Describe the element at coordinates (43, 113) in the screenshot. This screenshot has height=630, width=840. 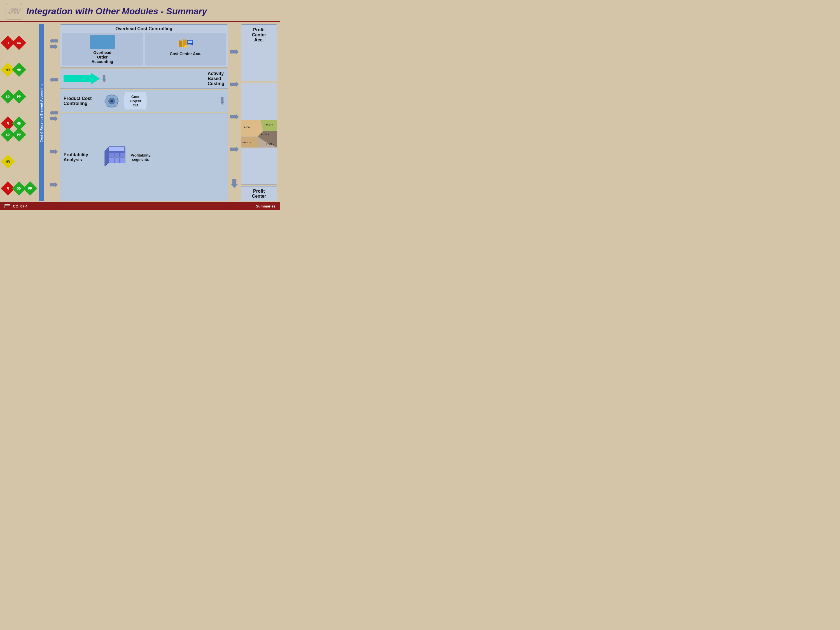
I see `vertical-label-col: Cost & Revenue Element Accounting` at that location.